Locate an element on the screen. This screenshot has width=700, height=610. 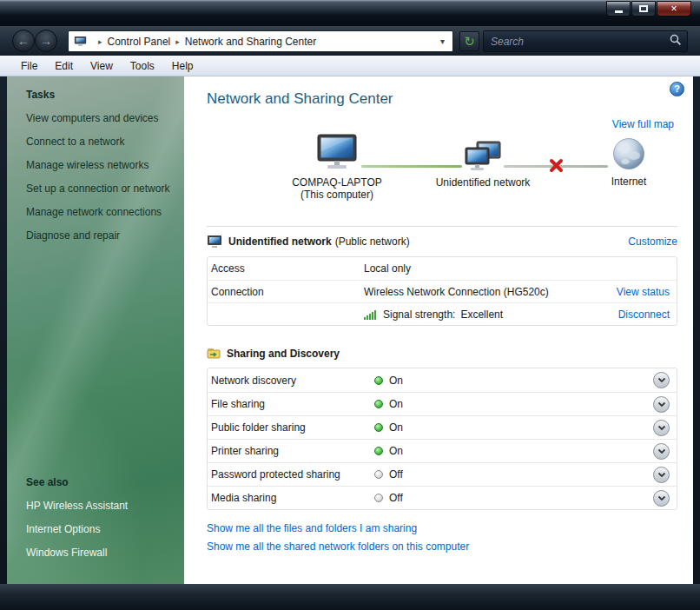
minimize-button is located at coordinates (618, 9).